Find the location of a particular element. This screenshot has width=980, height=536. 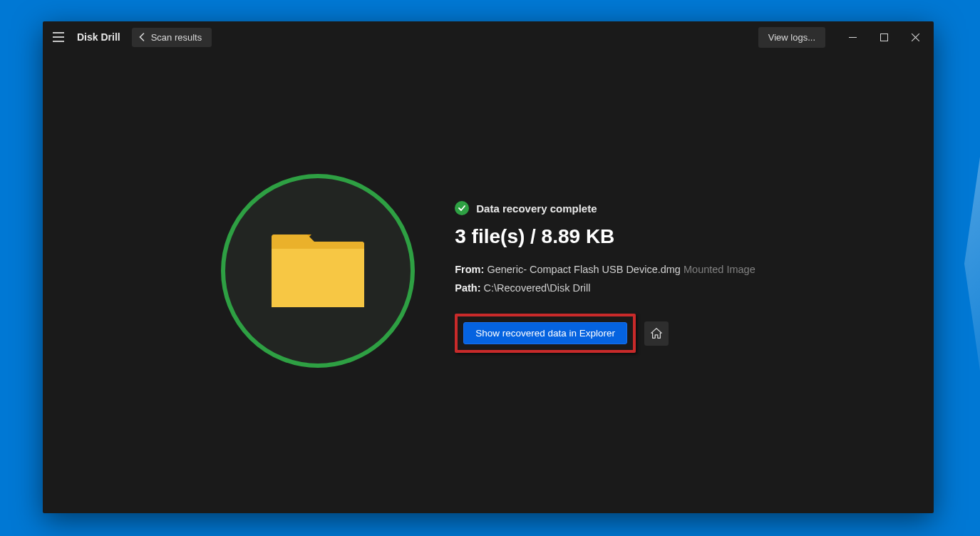

from-label: From: is located at coordinates (469, 269).